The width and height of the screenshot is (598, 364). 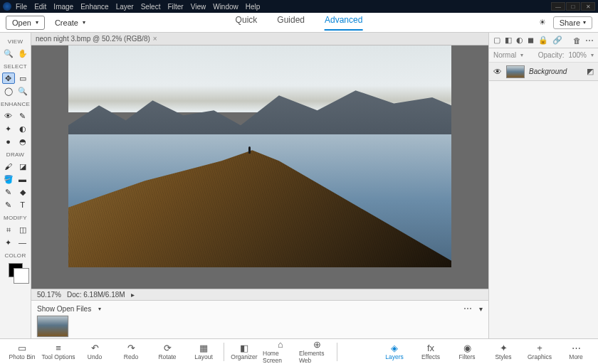 What do you see at coordinates (23, 242) in the screenshot?
I see `straighten-tool-icon: —` at bounding box center [23, 242].